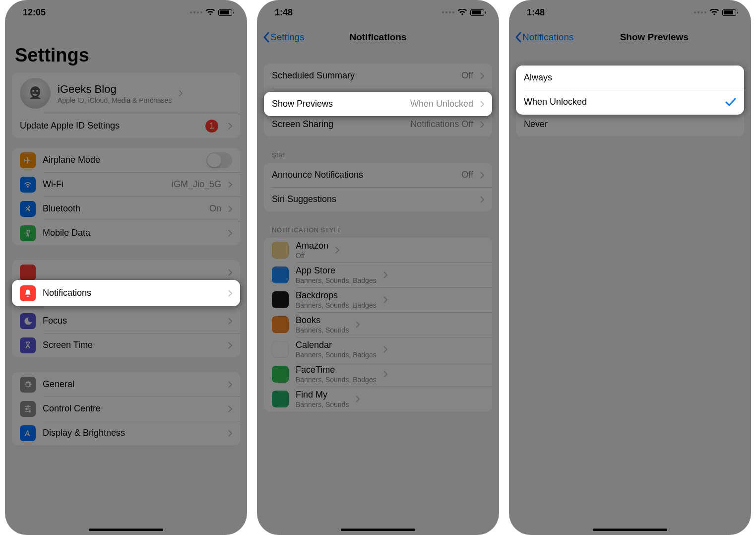 The width and height of the screenshot is (756, 535). What do you see at coordinates (322, 395) in the screenshot?
I see `app-name: Find My` at bounding box center [322, 395].